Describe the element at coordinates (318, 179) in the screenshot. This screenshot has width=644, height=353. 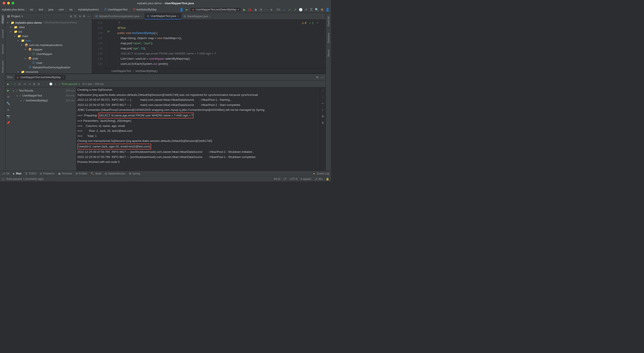
I see `git-branch: ⎇ dev` at that location.